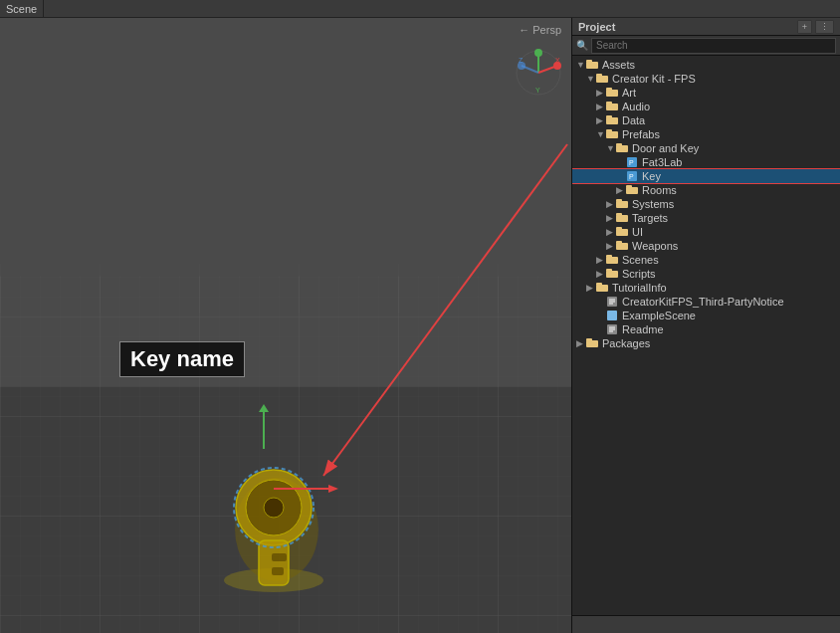  Describe the element at coordinates (619, 65) in the screenshot. I see `tree-item-label: Assets` at that location.